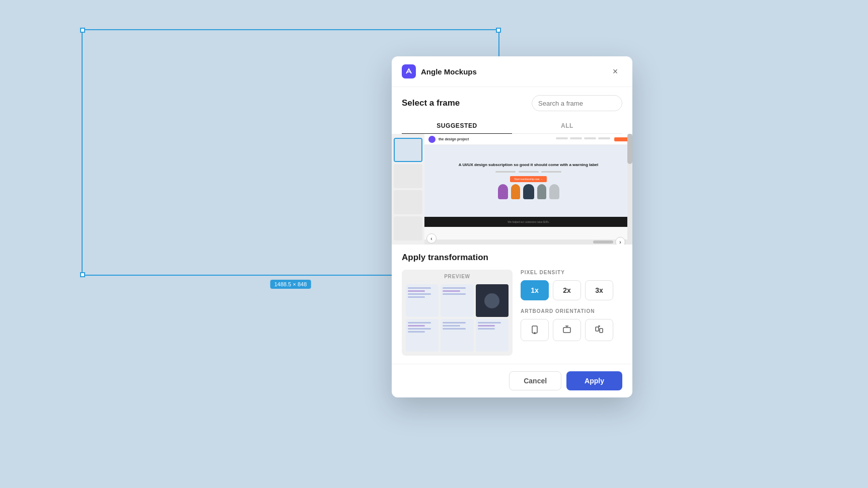 Image resolution: width=868 pixels, height=488 pixels. Describe the element at coordinates (615, 71) in the screenshot. I see `close-button: ×` at that location.